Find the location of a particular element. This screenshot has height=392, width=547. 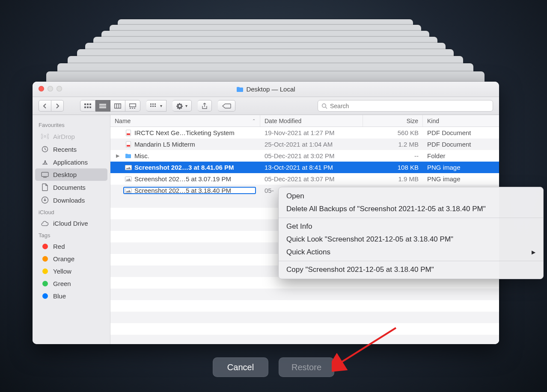

menu-item-label: Delete All Backups of "Screenshot 2021-1… is located at coordinates (386, 209).